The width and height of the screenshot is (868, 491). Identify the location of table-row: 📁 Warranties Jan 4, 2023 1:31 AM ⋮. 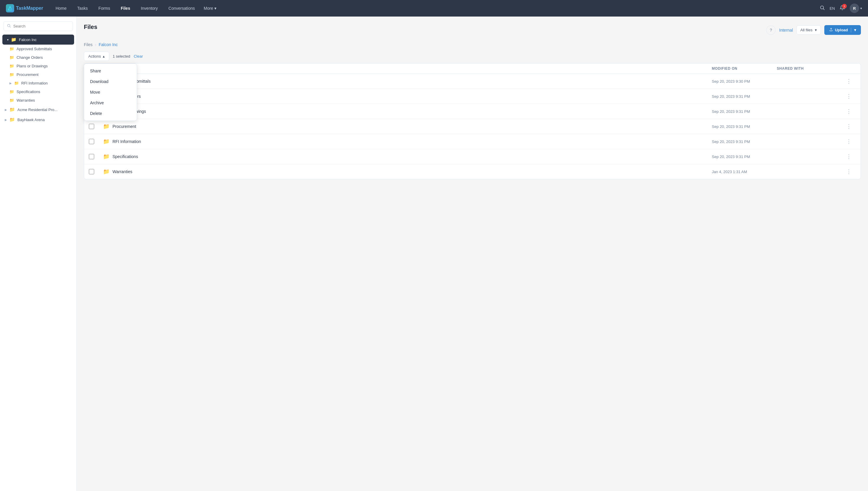
(472, 172).